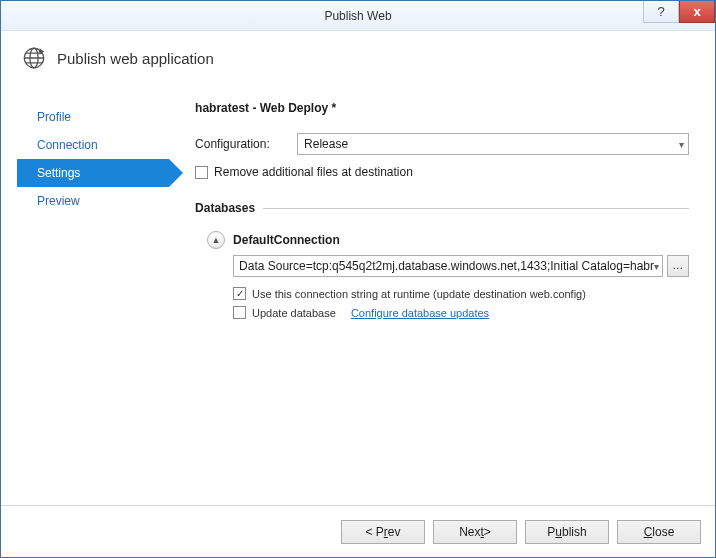 This screenshot has width=716, height=558. What do you see at coordinates (567, 532) in the screenshot?
I see `publish-button: Publish` at bounding box center [567, 532].